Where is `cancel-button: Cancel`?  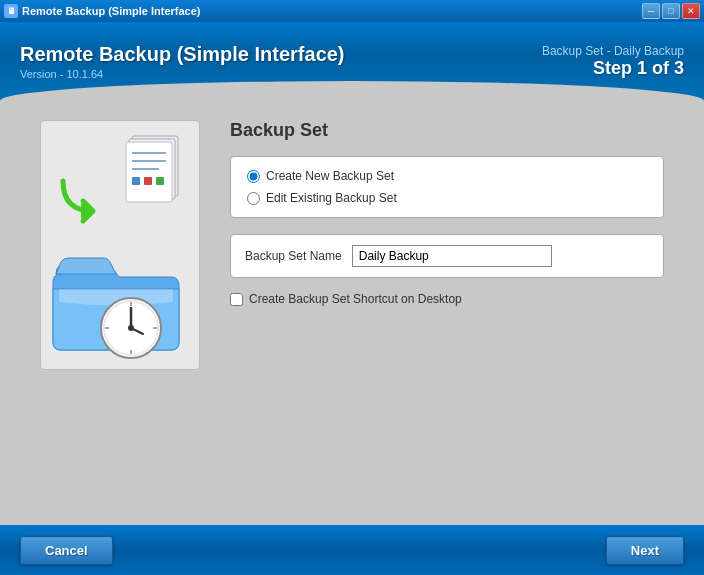
cancel-button: Cancel is located at coordinates (66, 550).